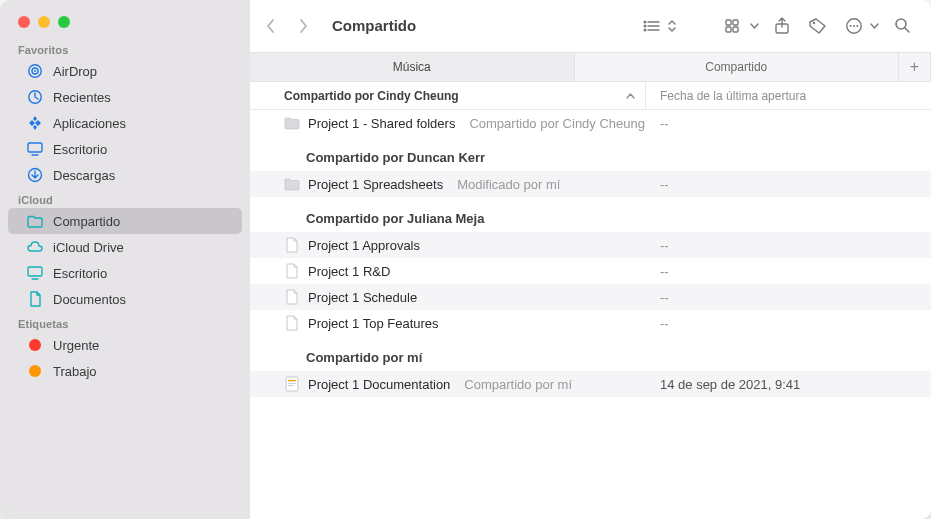 The width and height of the screenshot is (931, 519). What do you see at coordinates (125, 371) in the screenshot?
I see `sidebar-item-trabajo: Trabajo` at bounding box center [125, 371].